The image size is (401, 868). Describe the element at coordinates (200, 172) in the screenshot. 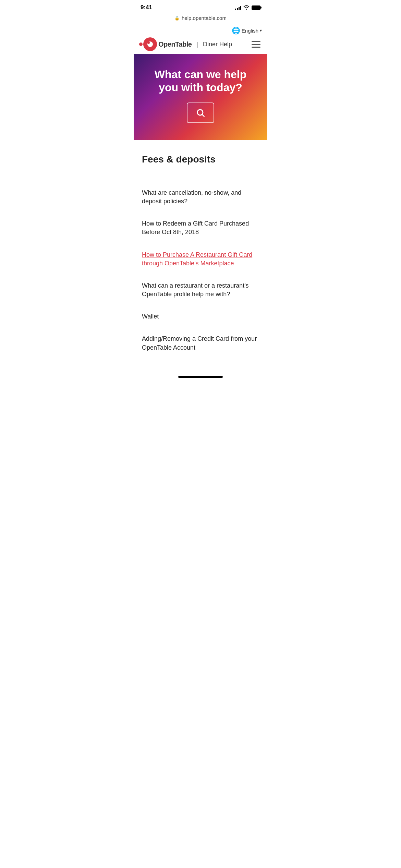

I see `section-divider` at that location.